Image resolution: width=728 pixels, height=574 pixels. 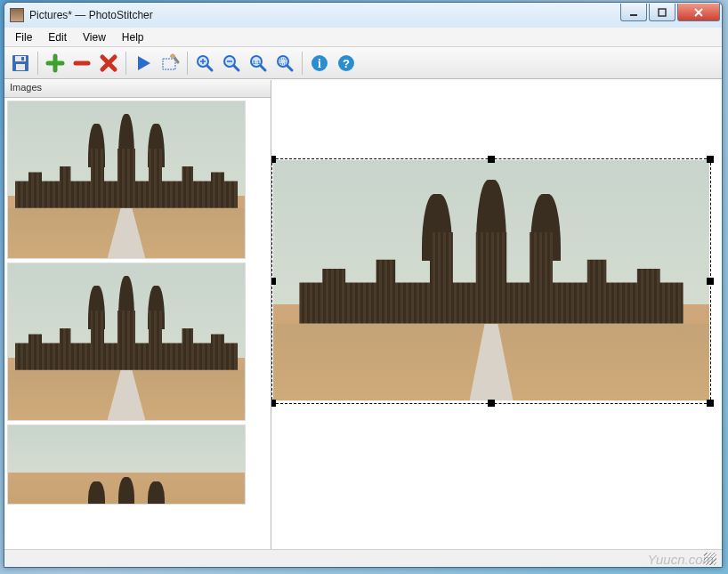 I want to click on zoom-in-icon, so click(x=205, y=63).